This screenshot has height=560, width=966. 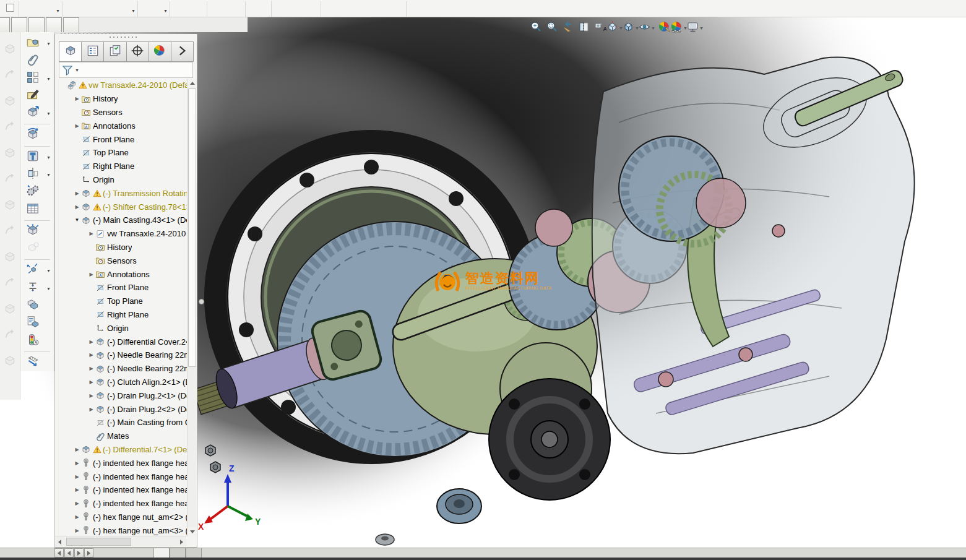 What do you see at coordinates (584, 28) in the screenshot?
I see `section-view-icon: ▼` at bounding box center [584, 28].